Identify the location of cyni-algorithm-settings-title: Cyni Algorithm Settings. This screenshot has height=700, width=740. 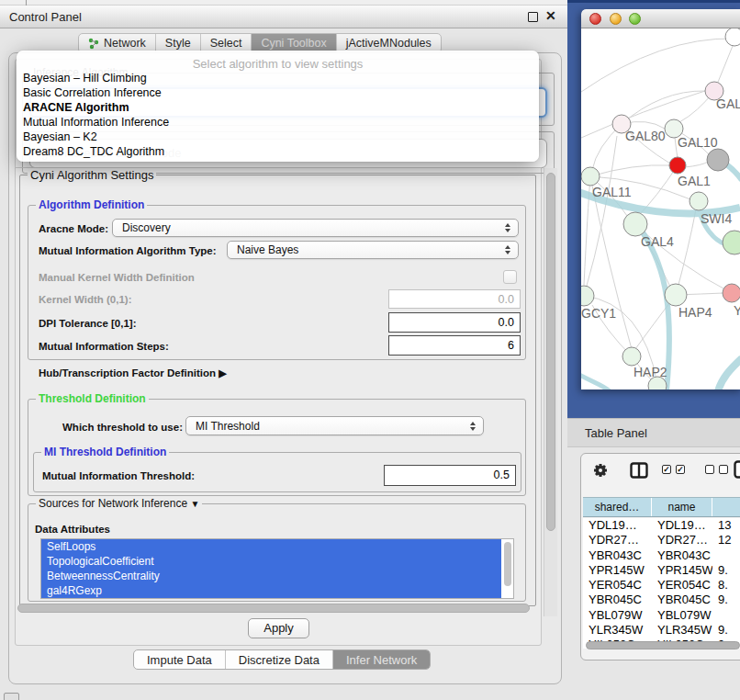
(92, 175).